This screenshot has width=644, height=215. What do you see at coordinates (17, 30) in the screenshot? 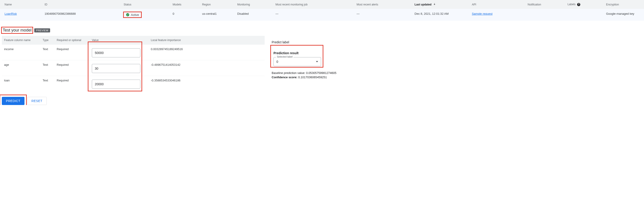
I see `page-title: Test your model` at bounding box center [17, 30].